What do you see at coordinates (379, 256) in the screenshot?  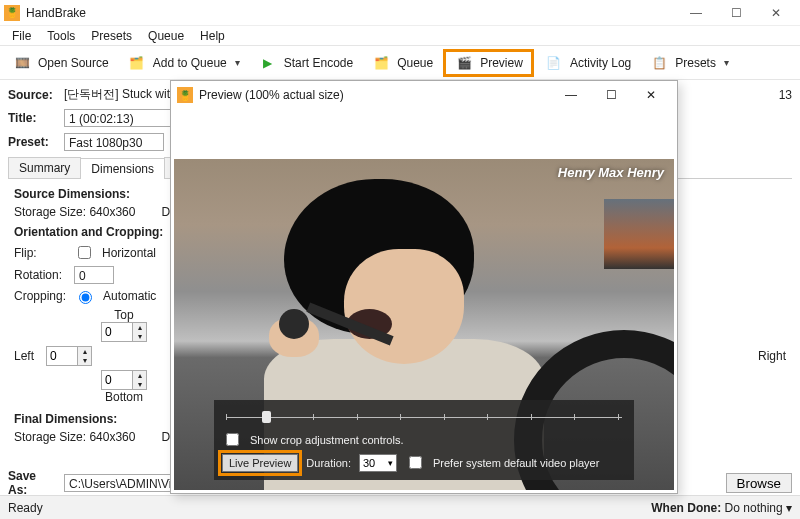 I see `person-hair` at bounding box center [379, 256].